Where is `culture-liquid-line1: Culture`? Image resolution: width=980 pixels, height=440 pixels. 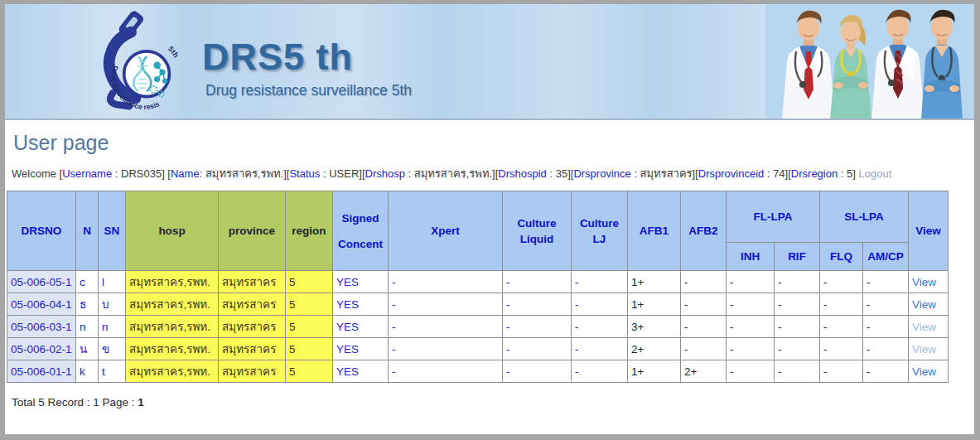 culture-liquid-line1: Culture is located at coordinates (537, 224).